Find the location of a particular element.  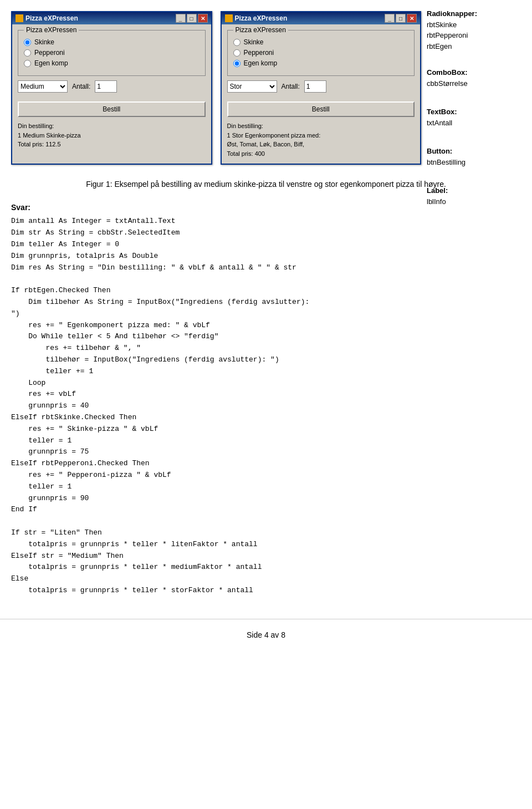

radio-skinke-right: Skinke is located at coordinates (321, 42).